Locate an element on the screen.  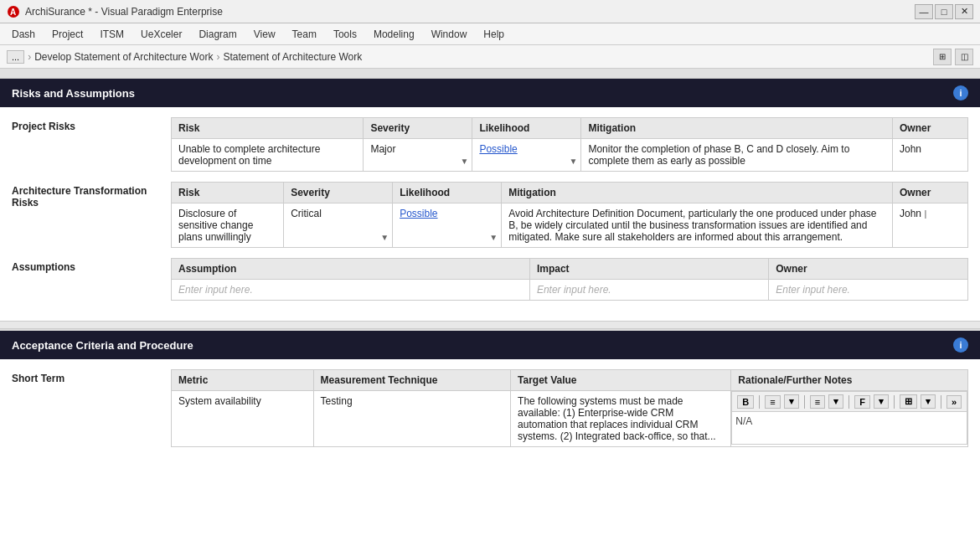
table-row: System availability Testing The followin… is located at coordinates (570, 419).